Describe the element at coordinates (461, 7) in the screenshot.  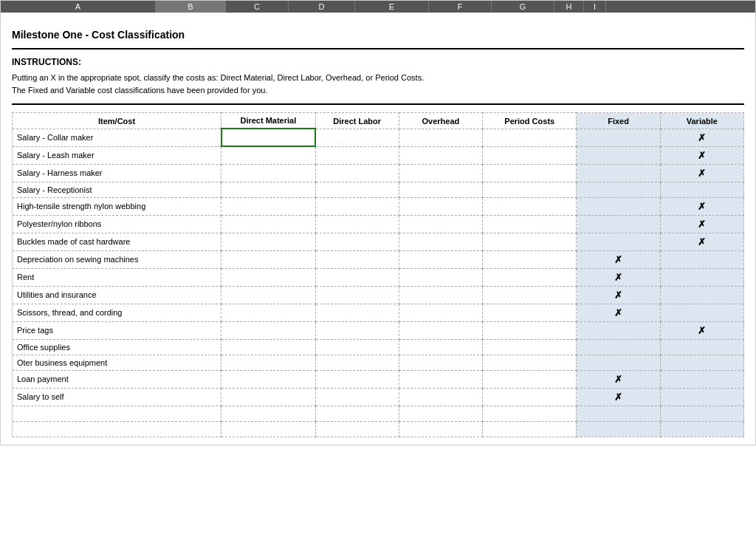
I see `col-header-F: F` at that location.